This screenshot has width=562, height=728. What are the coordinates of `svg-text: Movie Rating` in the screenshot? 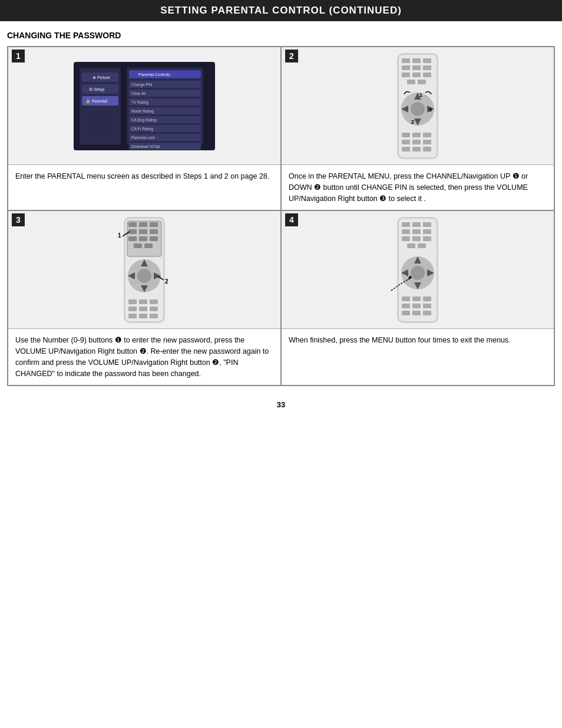 It's located at (143, 111).